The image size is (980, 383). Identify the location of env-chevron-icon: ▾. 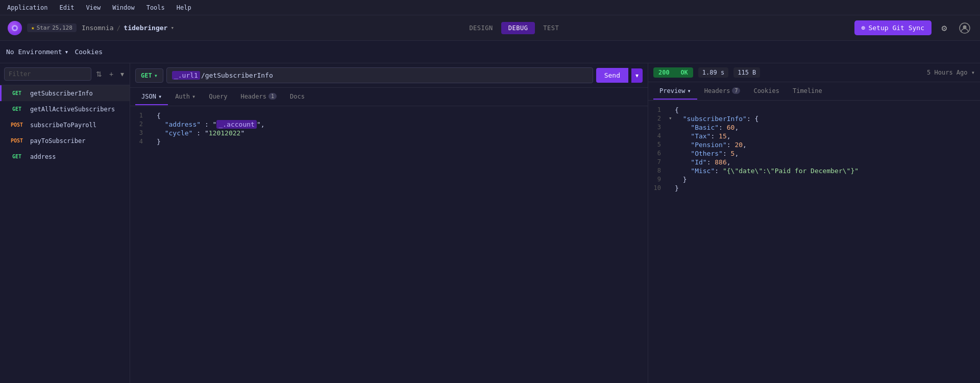
(67, 52).